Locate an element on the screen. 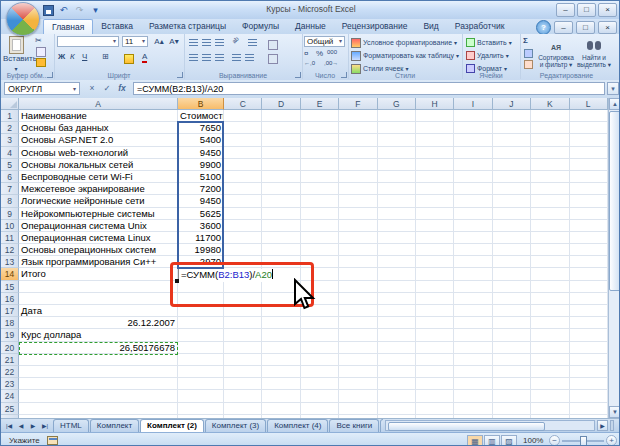  number-dialog-launcher is located at coordinates (344, 75).